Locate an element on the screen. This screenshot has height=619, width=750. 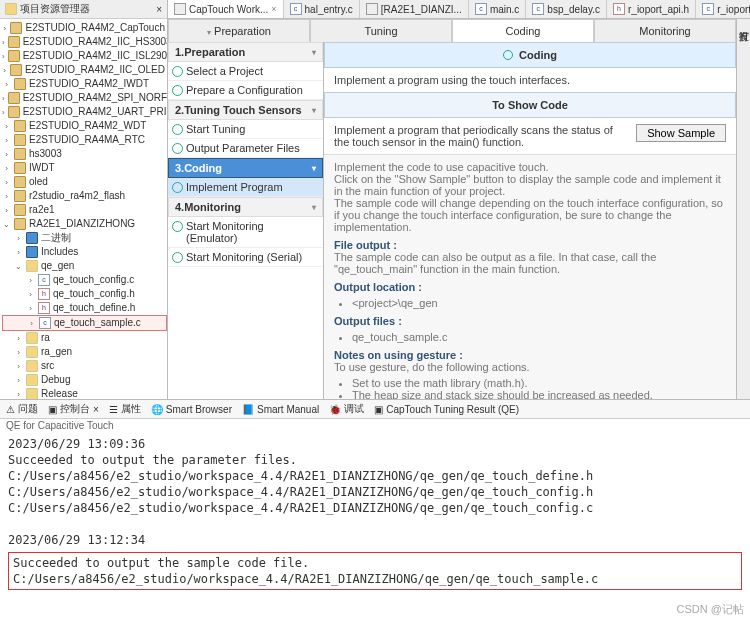
tab-properties: ☰ 属性 is located at coordinates (125, 409).